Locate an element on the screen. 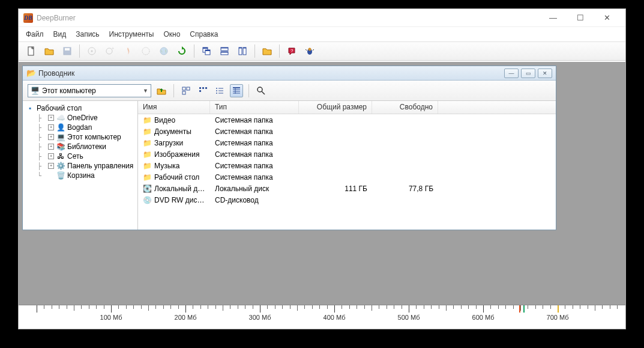  minimize-button: — is located at coordinates (553, 18).